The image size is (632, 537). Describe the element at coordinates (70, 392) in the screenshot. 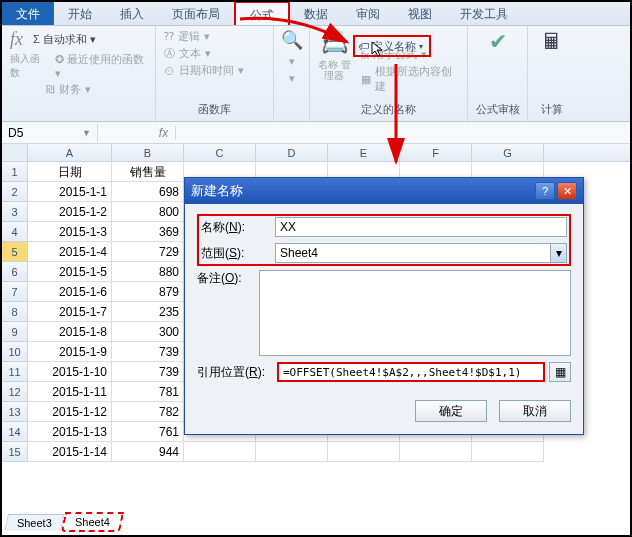

I see `cell: 2015-1-11` at that location.